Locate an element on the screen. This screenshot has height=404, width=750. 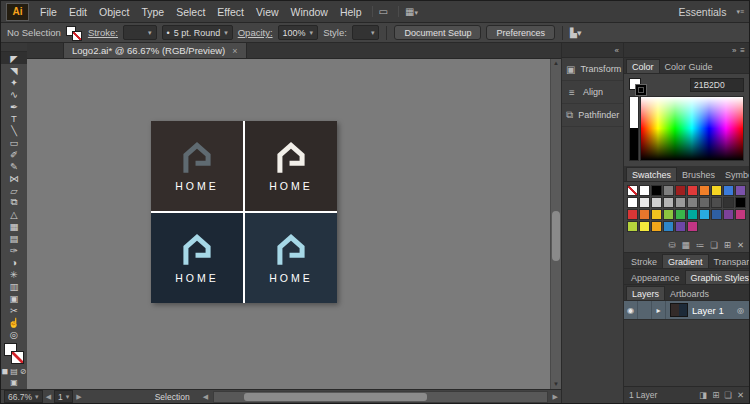
new-swatch-group-icon: ❏ is located at coordinates (714, 245).